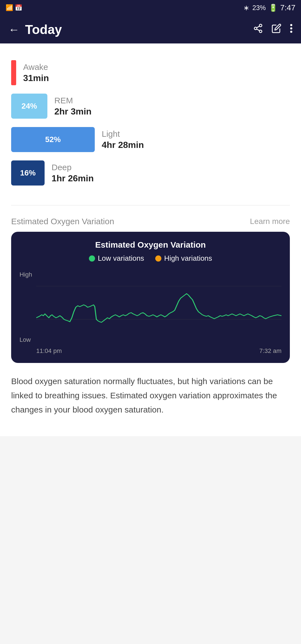 The image size is (301, 644). What do you see at coordinates (29, 106) in the screenshot?
I see `rem-bar: 24%` at bounding box center [29, 106].